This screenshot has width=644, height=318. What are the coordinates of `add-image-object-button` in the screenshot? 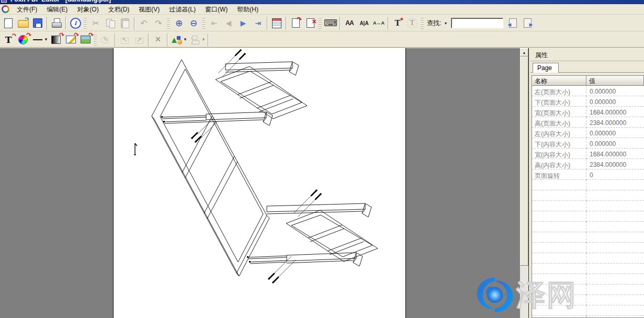 It's located at (85, 40).